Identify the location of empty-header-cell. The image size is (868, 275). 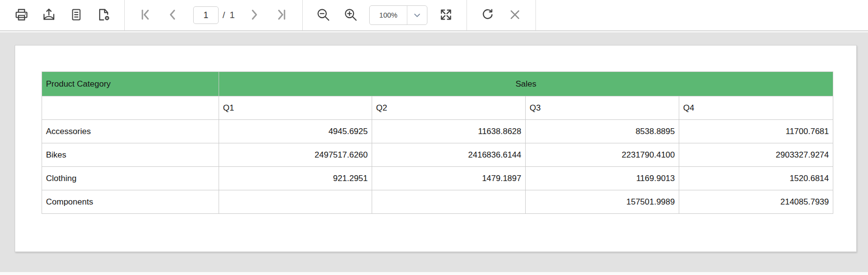
(131, 108).